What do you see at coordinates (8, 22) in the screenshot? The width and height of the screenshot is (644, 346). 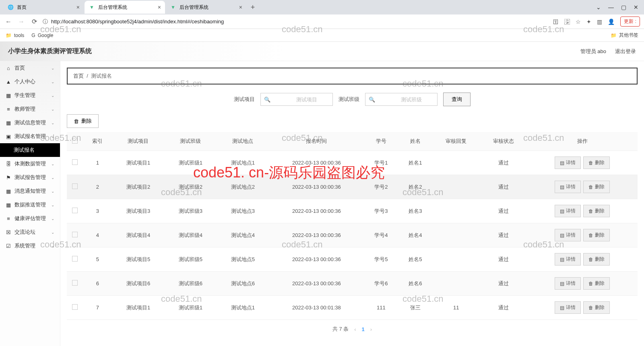 I see `back-icon: ←` at bounding box center [8, 22].